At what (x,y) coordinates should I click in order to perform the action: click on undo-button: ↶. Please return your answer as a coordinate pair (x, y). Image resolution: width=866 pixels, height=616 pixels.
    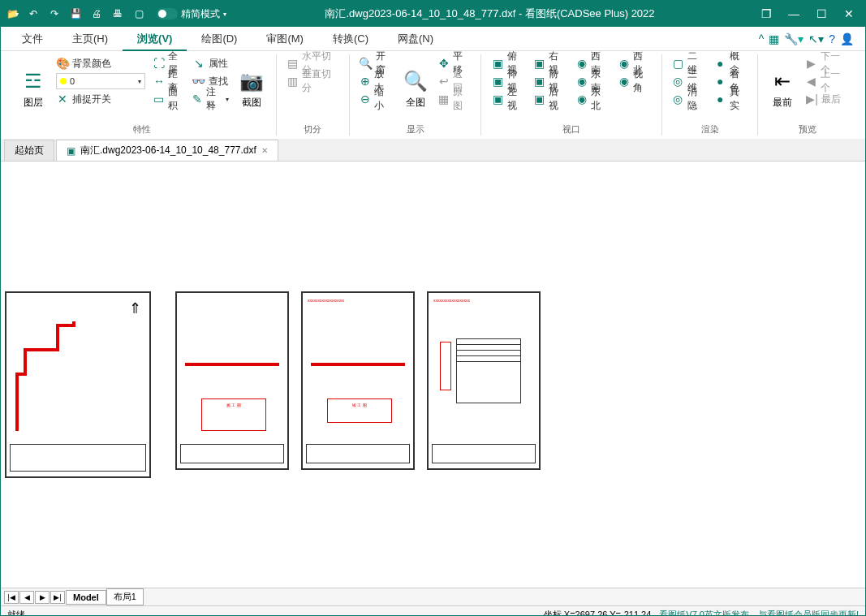
    Looking at the image, I should click on (33, 14).